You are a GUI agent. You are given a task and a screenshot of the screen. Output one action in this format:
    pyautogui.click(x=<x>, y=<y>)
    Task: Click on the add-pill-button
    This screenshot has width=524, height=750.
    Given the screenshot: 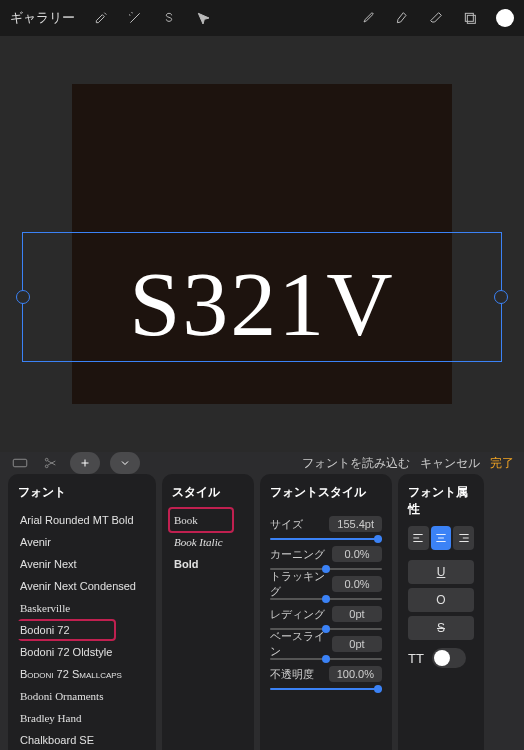 What is the action you would take?
    pyautogui.click(x=85, y=463)
    